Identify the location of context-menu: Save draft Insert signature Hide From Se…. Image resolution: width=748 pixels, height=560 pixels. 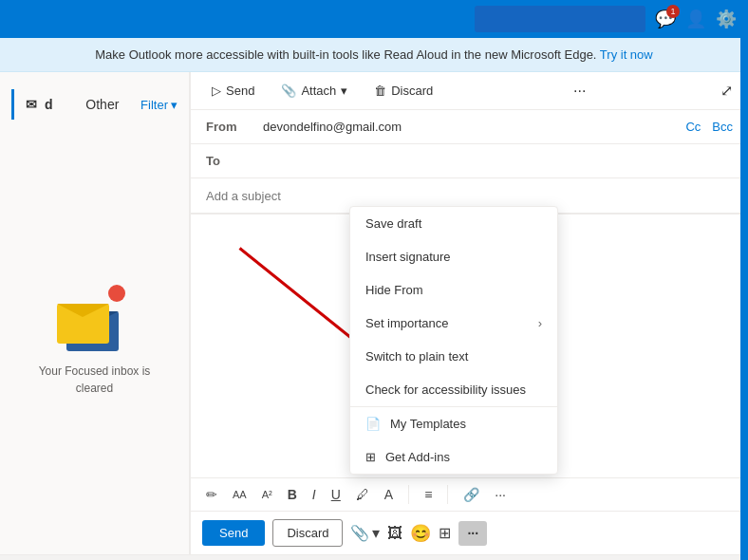
(454, 340).